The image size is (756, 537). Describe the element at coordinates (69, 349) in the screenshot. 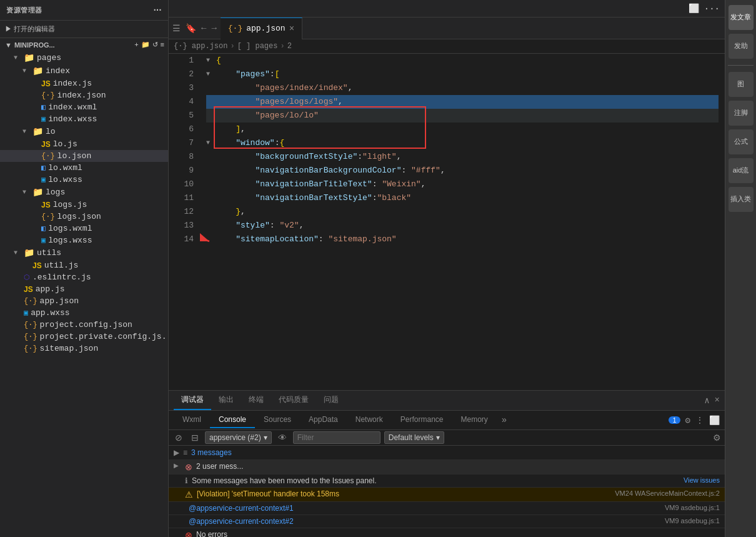

I see `sitemap-label: sitemap.json` at that location.